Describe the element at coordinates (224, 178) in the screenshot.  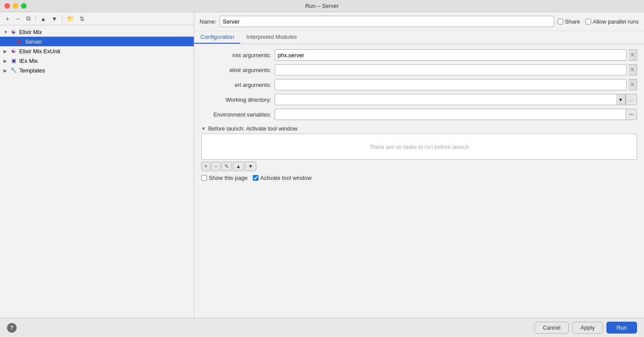
I see `show-page-label: Show this page` at that location.